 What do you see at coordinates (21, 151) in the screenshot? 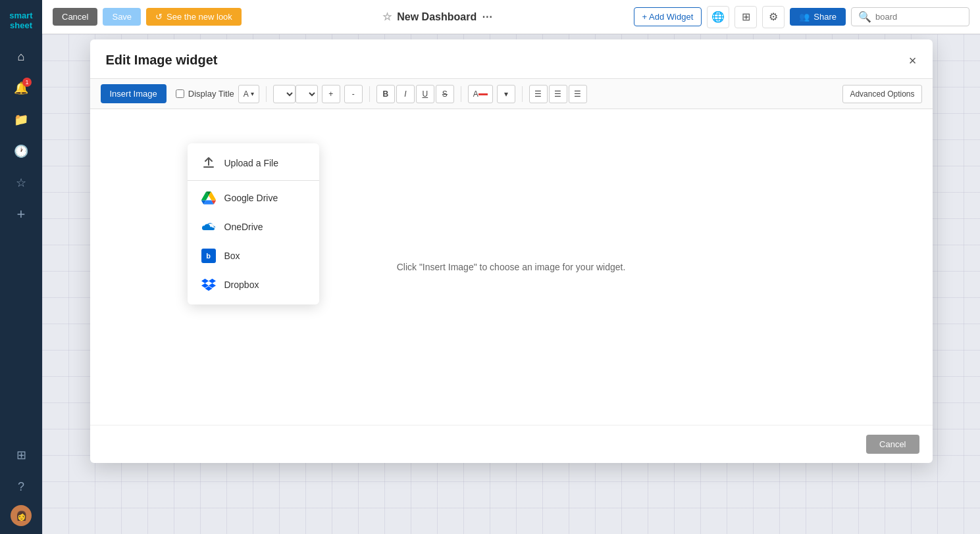
I see `sidebar-item-recents: 🕐` at bounding box center [21, 151].